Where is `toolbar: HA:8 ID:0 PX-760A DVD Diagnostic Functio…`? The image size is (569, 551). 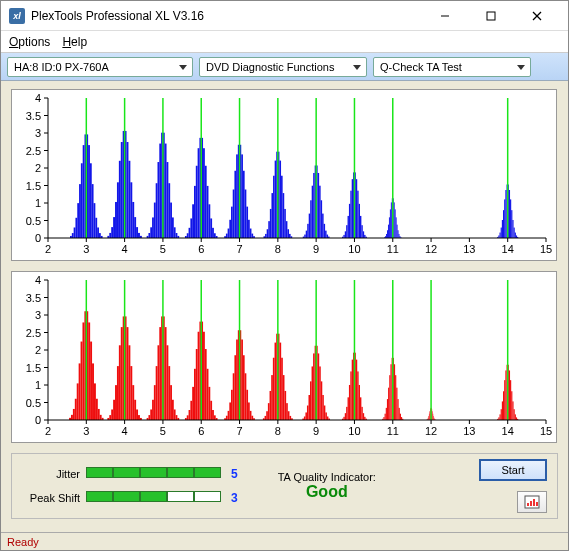
toolbar: HA:8 ID:0 PX-760A DVD Diagnostic Functio… is located at coordinates (284, 67).